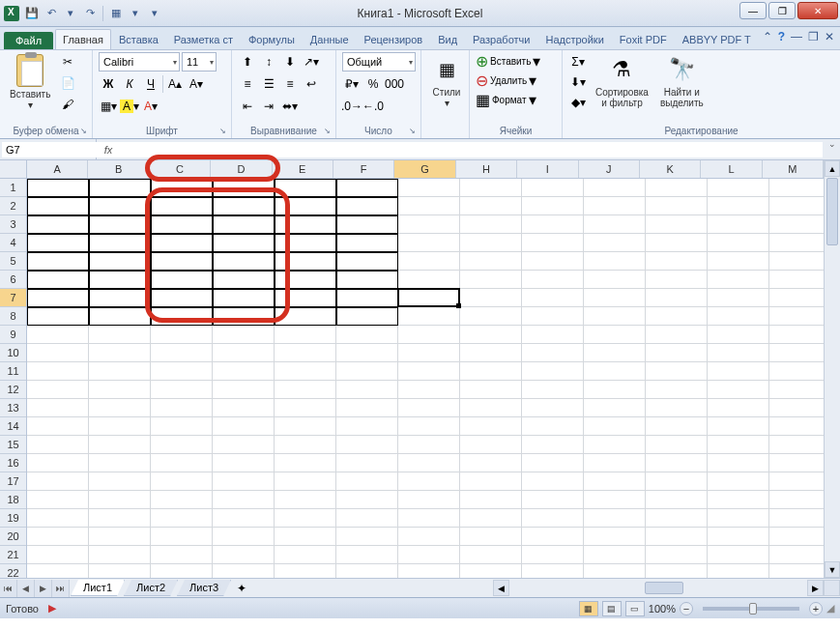 The image size is (840, 629). What do you see at coordinates (51, 14) in the screenshot?
I see `undo-button: ↶` at bounding box center [51, 14].